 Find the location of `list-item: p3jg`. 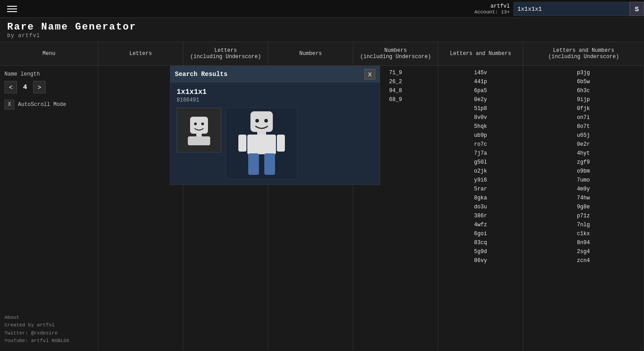

list-item: p3jg is located at coordinates (583, 73).